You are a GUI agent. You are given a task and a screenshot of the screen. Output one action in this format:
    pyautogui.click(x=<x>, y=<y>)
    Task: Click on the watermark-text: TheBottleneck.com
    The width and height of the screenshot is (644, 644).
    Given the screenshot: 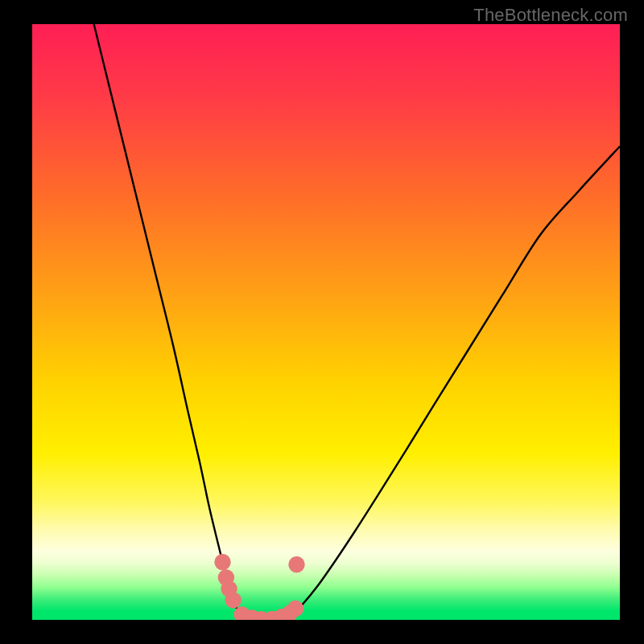 What is the action you would take?
    pyautogui.click(x=551, y=15)
    